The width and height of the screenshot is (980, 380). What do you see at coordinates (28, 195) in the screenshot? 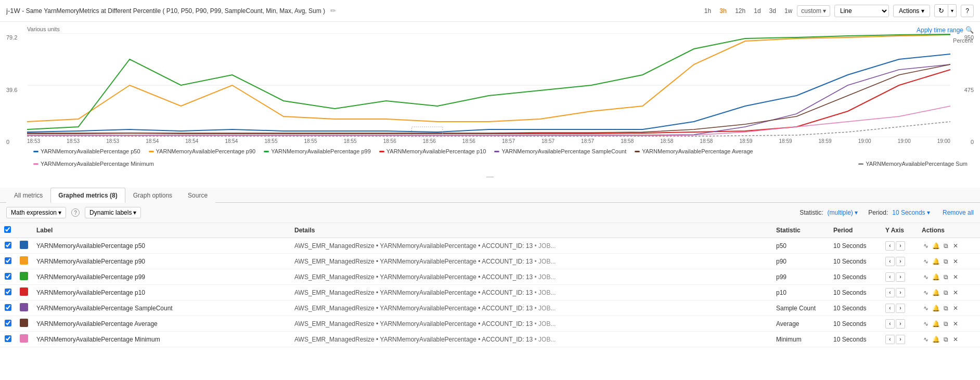
I see `tab-all-metrics: All metrics` at bounding box center [28, 195].